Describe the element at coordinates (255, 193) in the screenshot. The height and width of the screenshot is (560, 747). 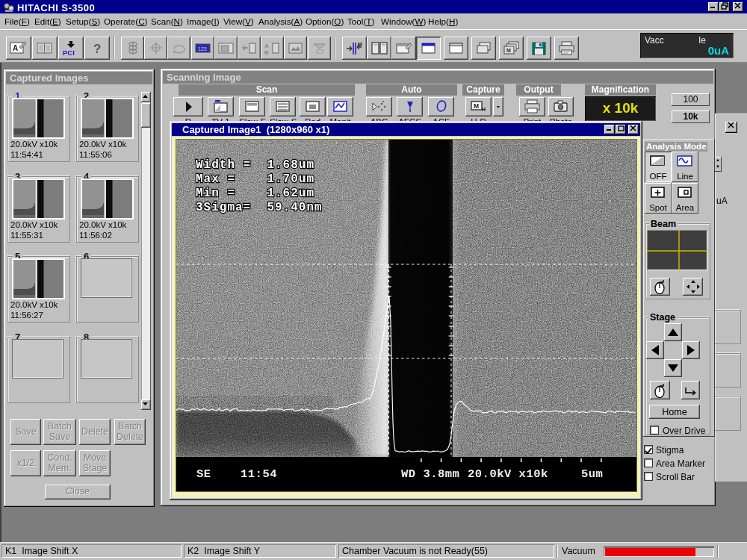
I see `svg-text: Min = 1.62um` at that location.